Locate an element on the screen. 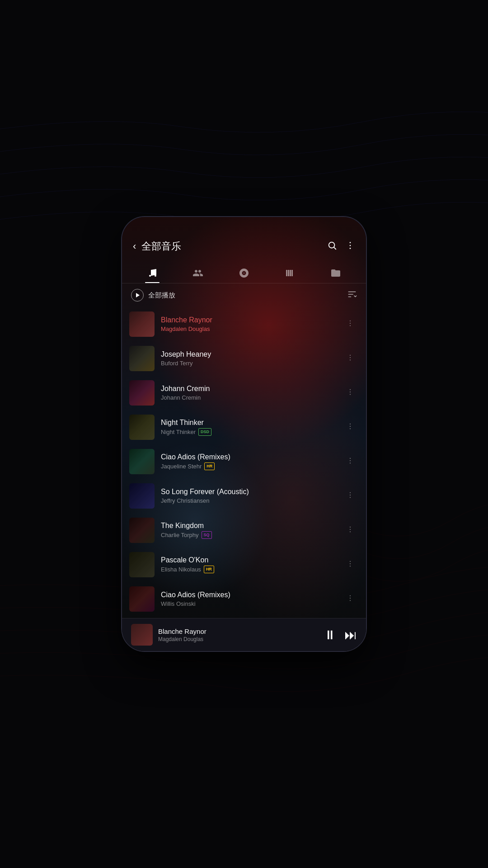 The height and width of the screenshot is (868, 488). now-playing-artist: Magdalen Douglas is located at coordinates (238, 639).